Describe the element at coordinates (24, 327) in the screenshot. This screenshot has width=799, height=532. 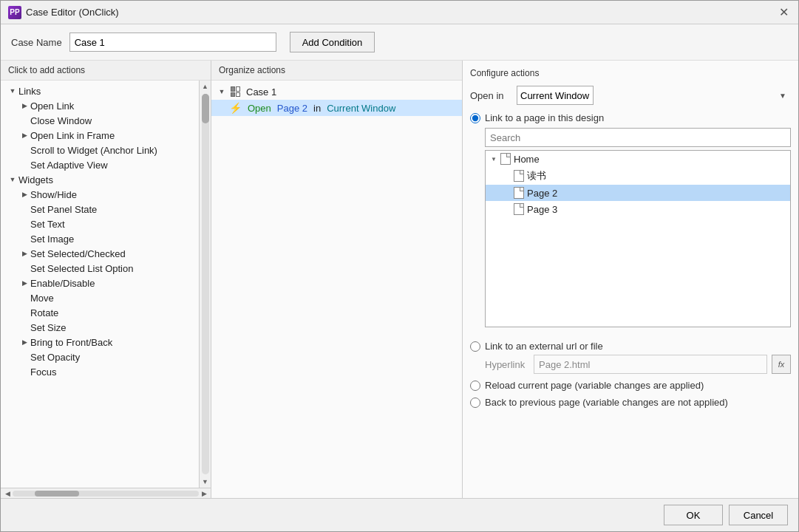
I see `set-size-spacer` at that location.